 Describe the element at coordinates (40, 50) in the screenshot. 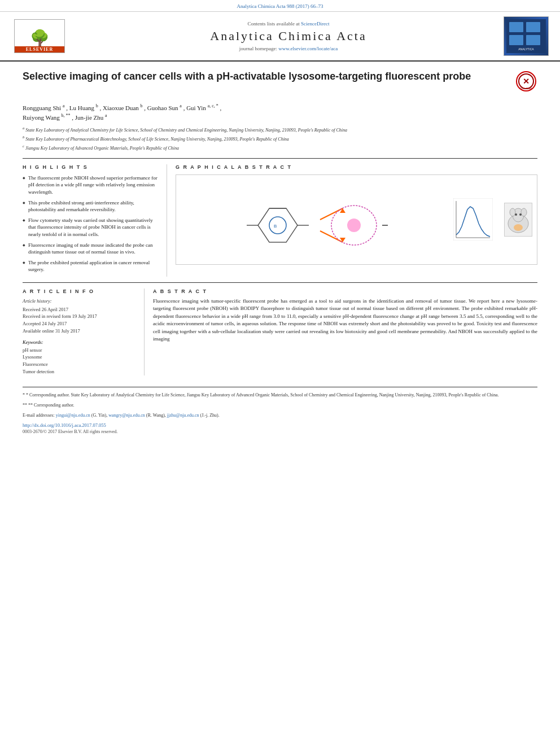

I see `elsevier-brand: ELSEVIER` at that location.